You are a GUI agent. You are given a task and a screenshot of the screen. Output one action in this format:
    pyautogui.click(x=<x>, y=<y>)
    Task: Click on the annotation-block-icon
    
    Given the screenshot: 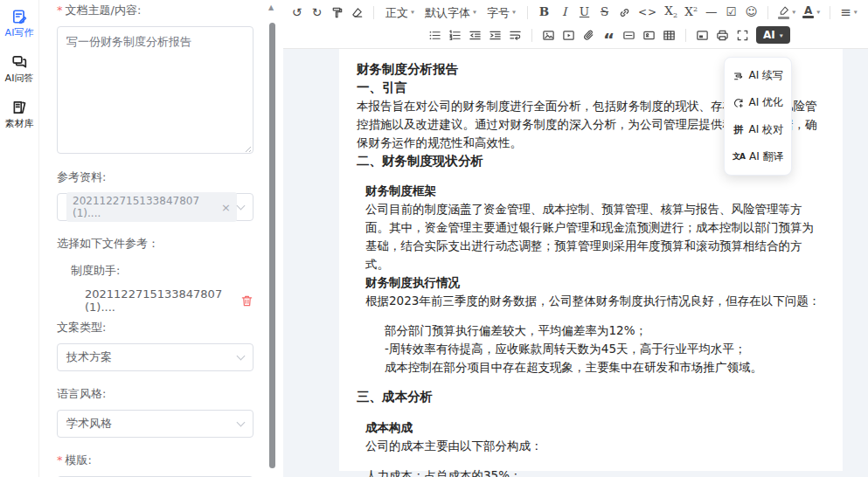 What is the action you would take?
    pyautogui.click(x=649, y=35)
    